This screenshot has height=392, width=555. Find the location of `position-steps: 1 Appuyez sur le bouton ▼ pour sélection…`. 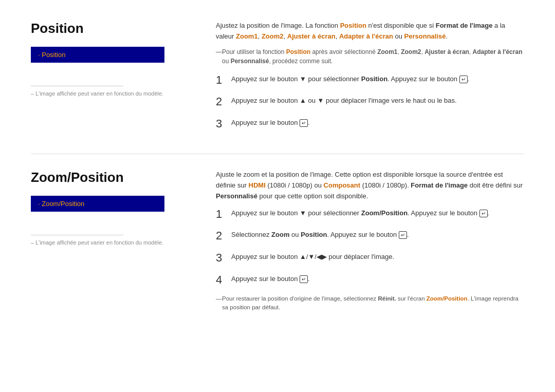

position-steps: 1 Appuyez sur le bouton ▼ pour sélection… is located at coordinates (370, 102).